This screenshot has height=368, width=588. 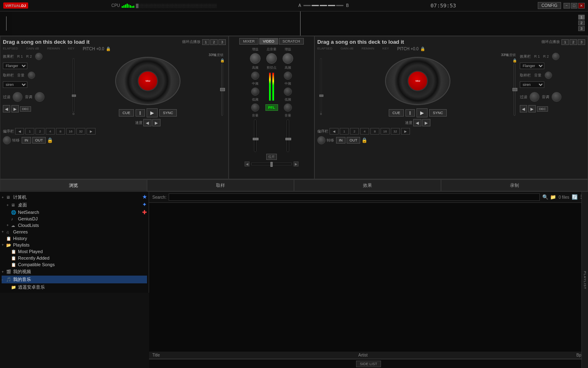 What do you see at coordinates (31, 75) in the screenshot?
I see `sample-vol-knob` at bounding box center [31, 75].